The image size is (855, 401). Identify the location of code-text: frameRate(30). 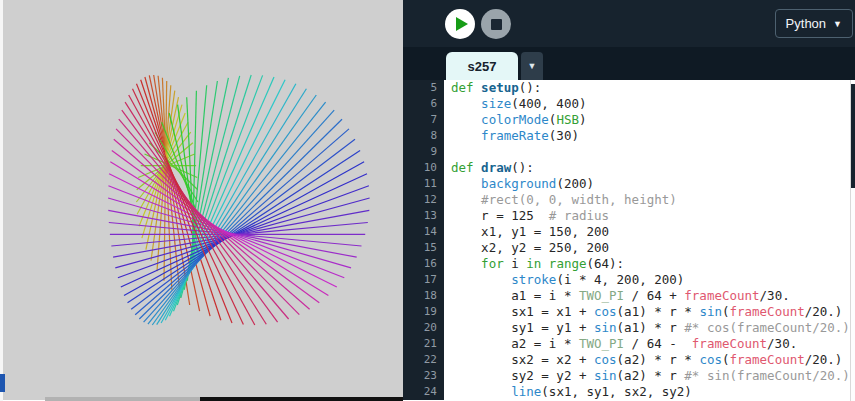
(512, 136).